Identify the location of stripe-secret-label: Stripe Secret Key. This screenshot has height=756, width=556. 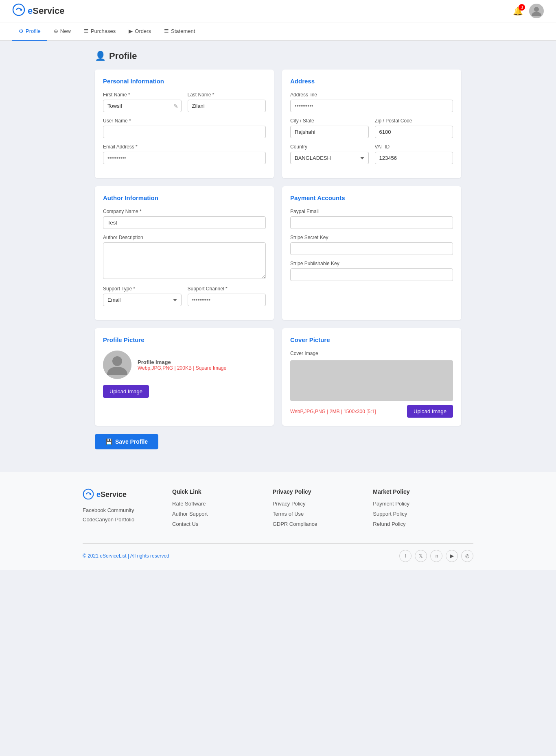
(372, 237).